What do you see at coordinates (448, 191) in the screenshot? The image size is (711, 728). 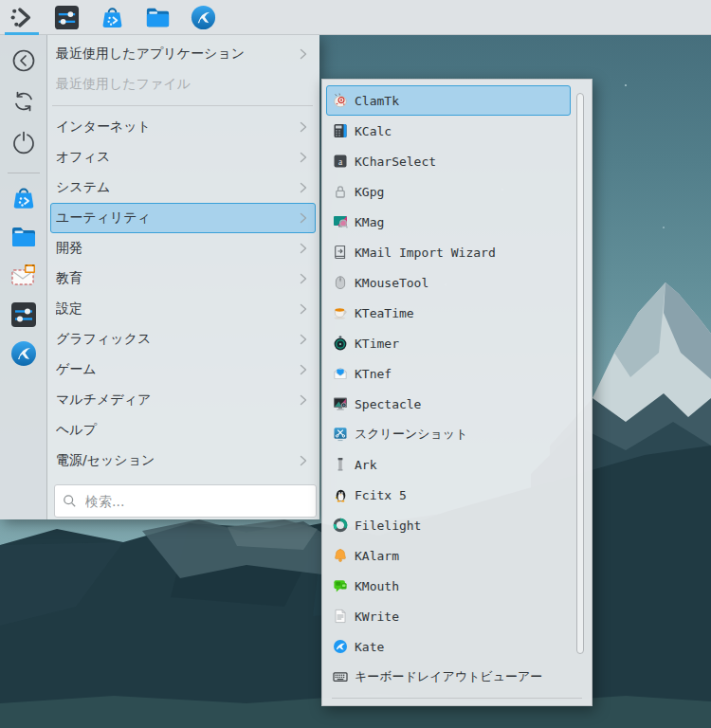 I see `app-item-kgpg: KGpg` at bounding box center [448, 191].